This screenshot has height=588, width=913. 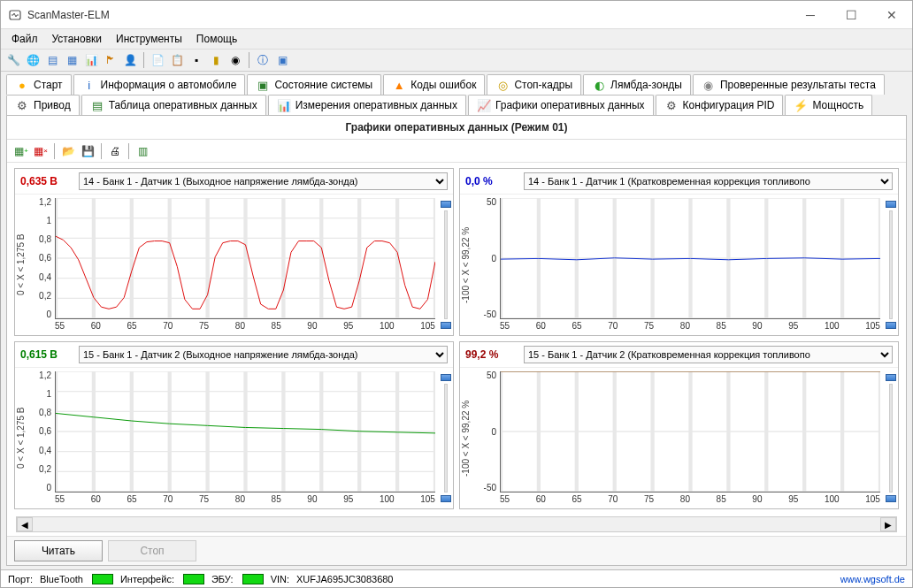 What do you see at coordinates (111, 60) in the screenshot?
I see `tb-flag-icon: 🏲` at bounding box center [111, 60].